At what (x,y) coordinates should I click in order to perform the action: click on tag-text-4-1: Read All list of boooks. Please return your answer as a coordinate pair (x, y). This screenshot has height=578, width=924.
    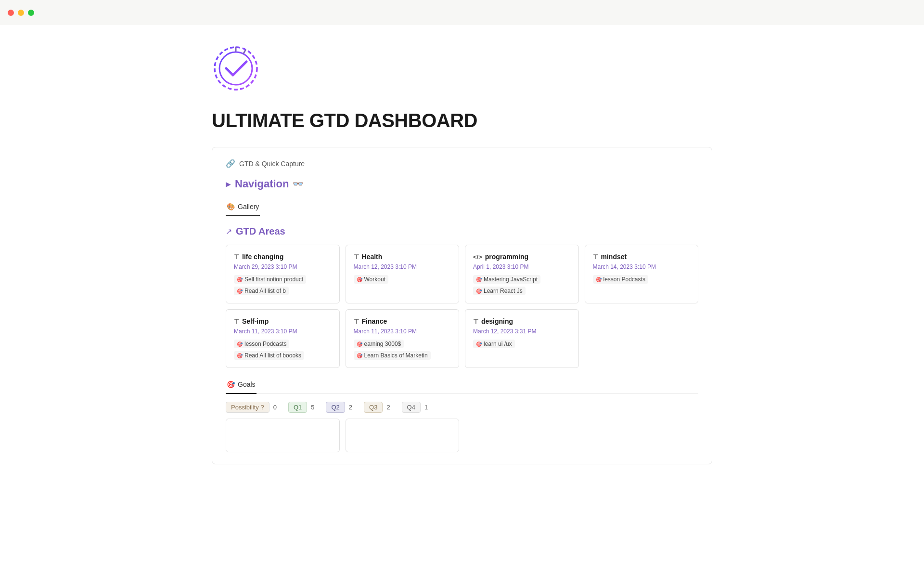
    Looking at the image, I should click on (273, 355).